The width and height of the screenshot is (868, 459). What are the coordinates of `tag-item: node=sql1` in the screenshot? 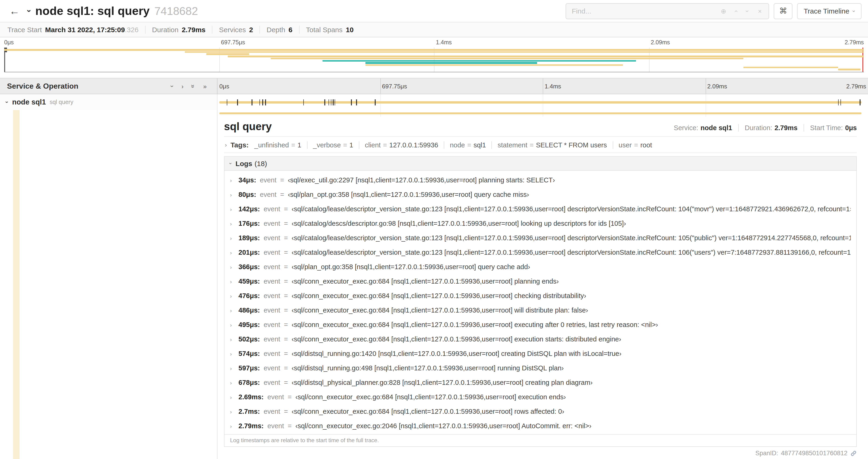 It's located at (465, 145).